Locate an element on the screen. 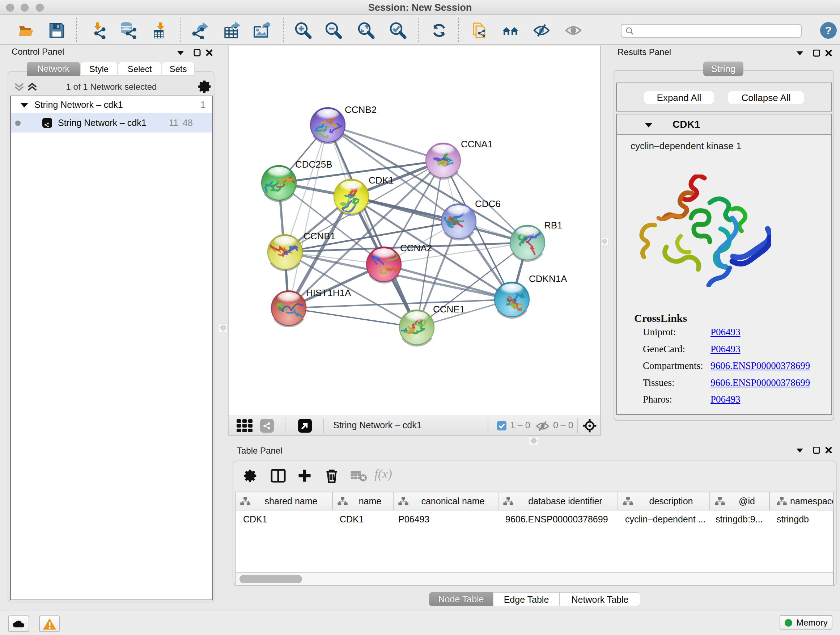 This screenshot has height=635, width=840. svg-text: CCNA2 is located at coordinates (416, 248).